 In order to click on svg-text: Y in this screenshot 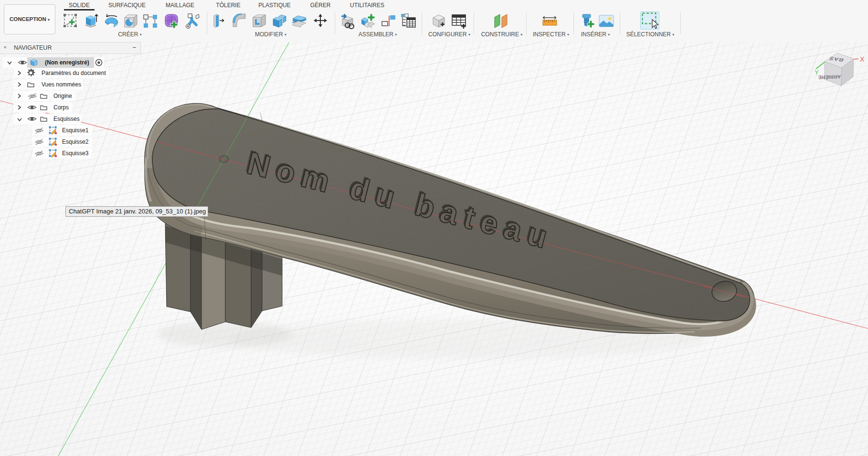, I will do `click(816, 73)`.